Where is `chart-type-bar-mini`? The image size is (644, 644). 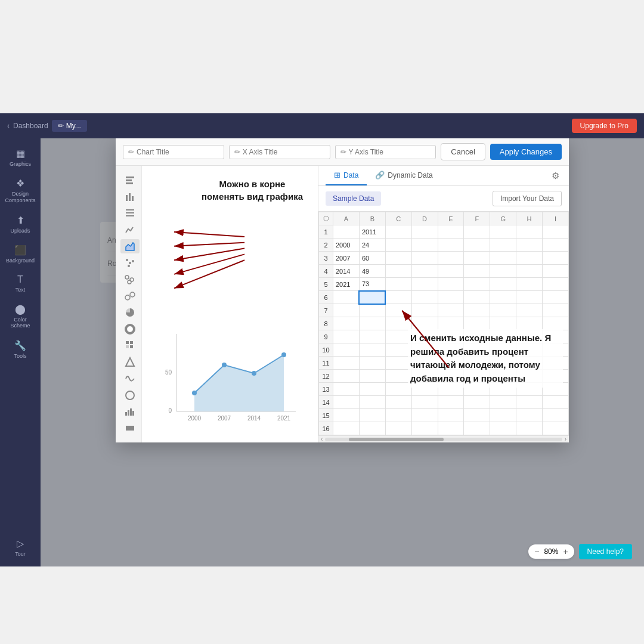
chart-type-bar-mini is located at coordinates (130, 412).